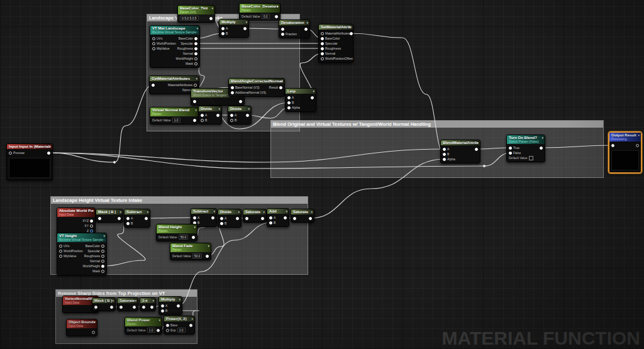 The height and width of the screenshot is (349, 644). Describe the element at coordinates (511, 148) in the screenshot. I see `input-pin-True` at that location.